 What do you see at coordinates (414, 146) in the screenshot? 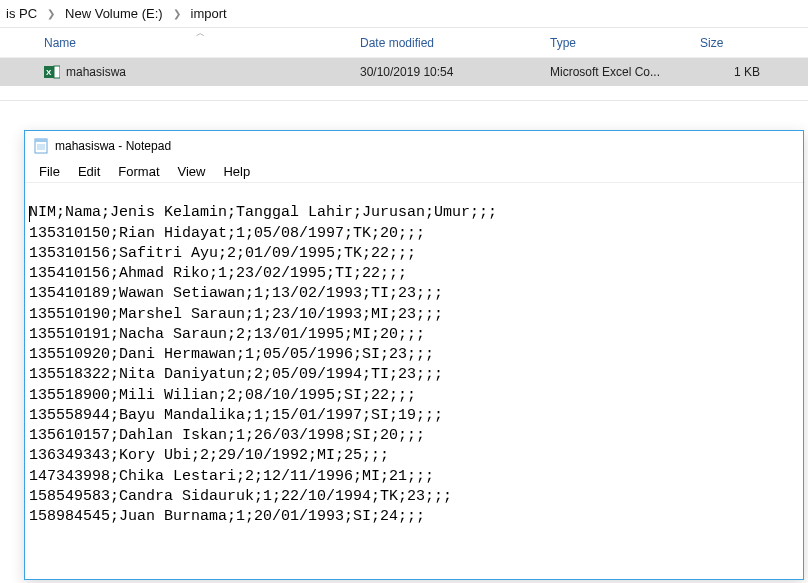
I see `titlebar: mahasiswa - Notepad` at bounding box center [414, 146].